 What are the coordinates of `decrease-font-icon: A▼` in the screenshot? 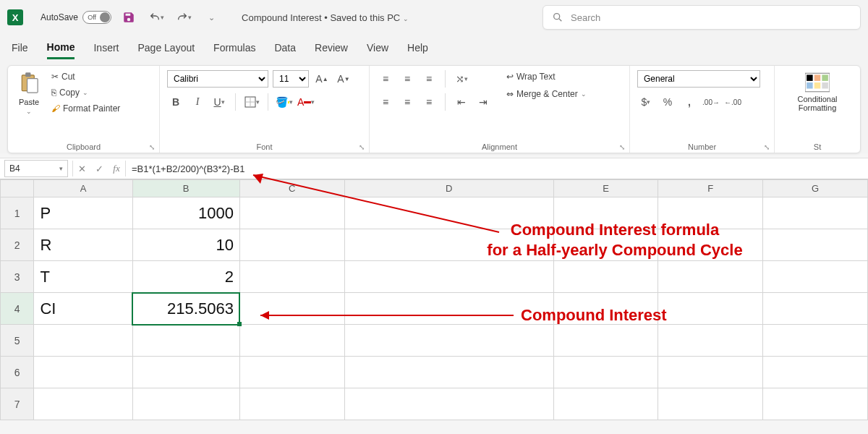 It's located at (344, 79).